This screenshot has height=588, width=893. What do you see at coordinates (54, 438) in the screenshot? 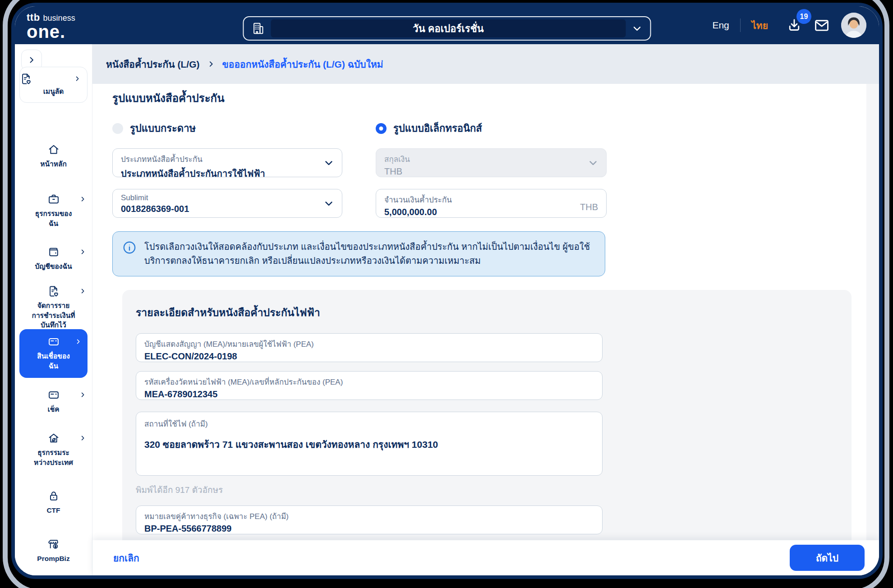
I see `home-transfer-icon` at bounding box center [54, 438].